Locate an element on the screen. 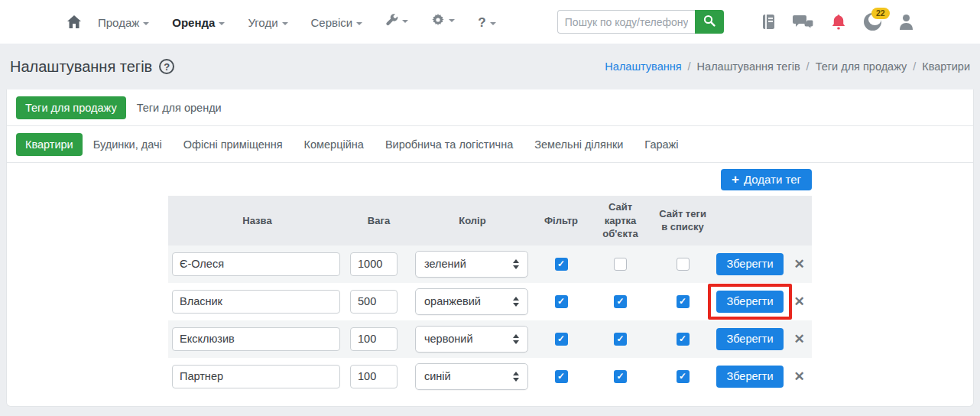 The image size is (980, 416). nav-item-wrench is located at coordinates (397, 20).